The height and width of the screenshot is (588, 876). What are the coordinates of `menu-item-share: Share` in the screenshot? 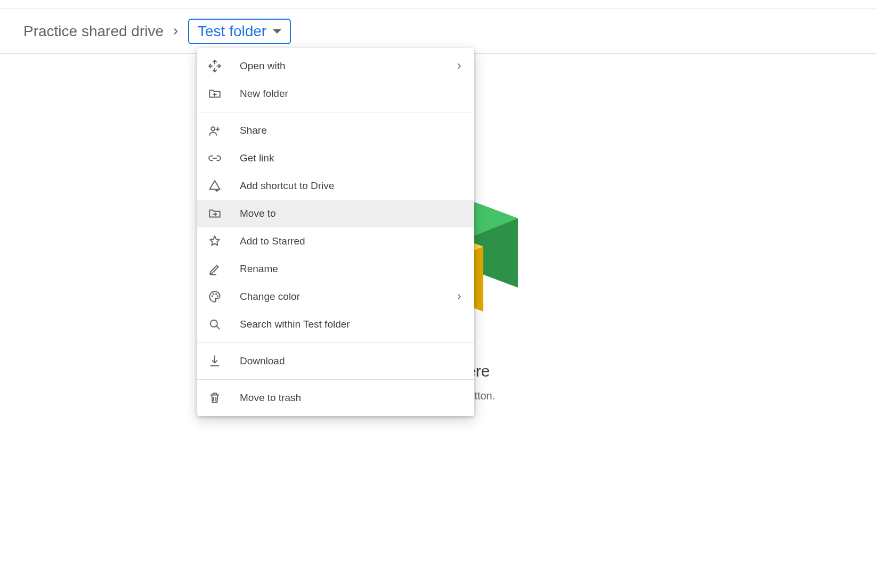 It's located at (336, 130).